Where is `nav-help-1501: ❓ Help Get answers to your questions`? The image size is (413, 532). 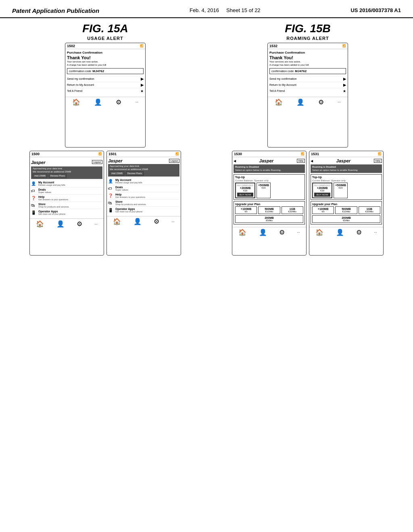
nav-help-1501: ❓ Help Get answers to your questions is located at coordinates (144, 195).